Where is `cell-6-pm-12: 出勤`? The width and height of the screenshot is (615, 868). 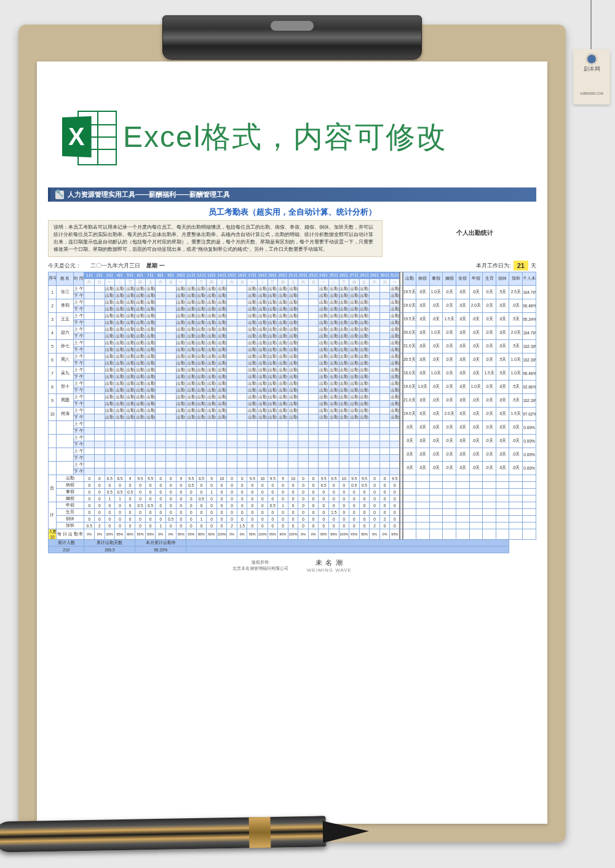
cell-6-pm-12: 出勤 is located at coordinates (202, 377).